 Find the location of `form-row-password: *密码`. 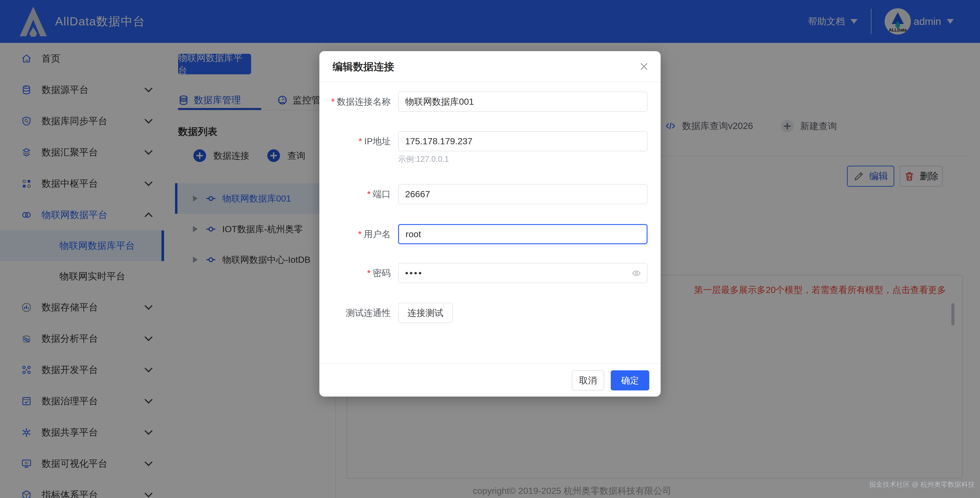

form-row-password: *密码 is located at coordinates (490, 273).